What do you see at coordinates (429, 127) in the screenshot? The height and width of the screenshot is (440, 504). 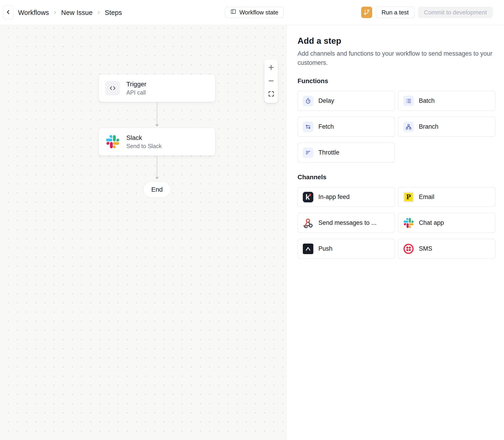 I see `function-card-label: Branch` at bounding box center [429, 127].